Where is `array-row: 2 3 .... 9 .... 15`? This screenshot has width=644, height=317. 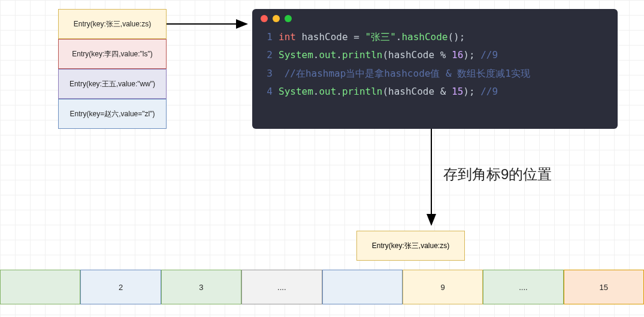
array-row: 2 3 .... 9 .... 15 is located at coordinates (322, 287).